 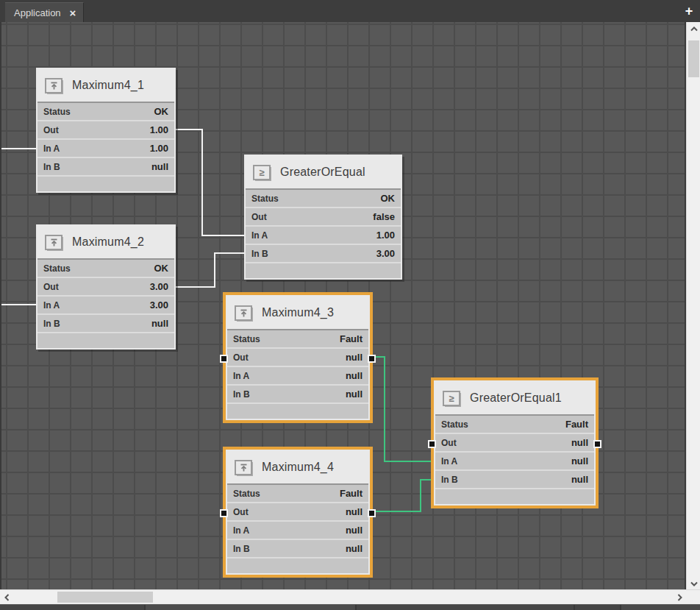 What do you see at coordinates (515, 443) in the screenshot?
I see `node-greaterorequal1: ≥ GreaterOrEqual1 StatusFaultOutnullIn A…` at bounding box center [515, 443].